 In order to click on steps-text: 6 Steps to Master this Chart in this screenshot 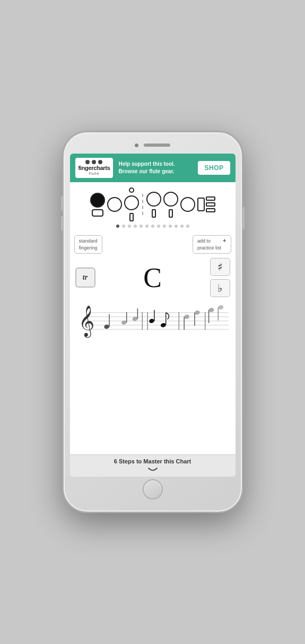, I will do `click(153, 461)`.